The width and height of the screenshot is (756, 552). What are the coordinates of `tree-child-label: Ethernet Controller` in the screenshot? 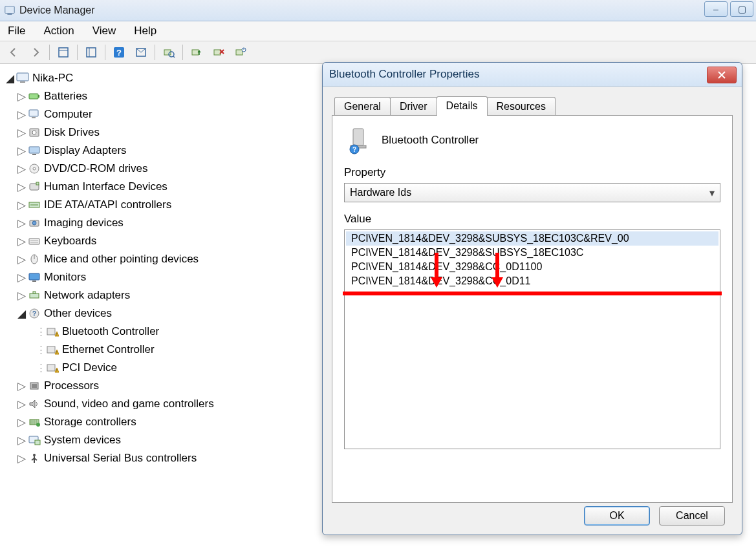 It's located at (111, 350).